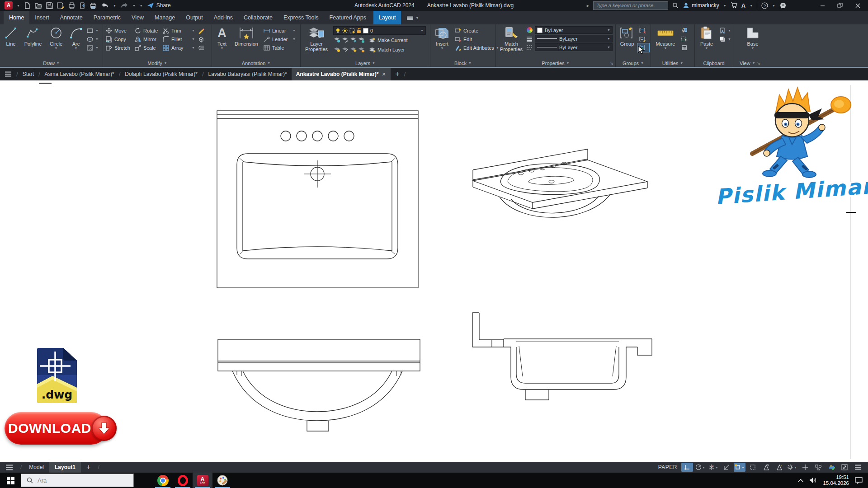  Describe the element at coordinates (193, 31) in the screenshot. I see `trim-caret-icon: ▼` at that location.